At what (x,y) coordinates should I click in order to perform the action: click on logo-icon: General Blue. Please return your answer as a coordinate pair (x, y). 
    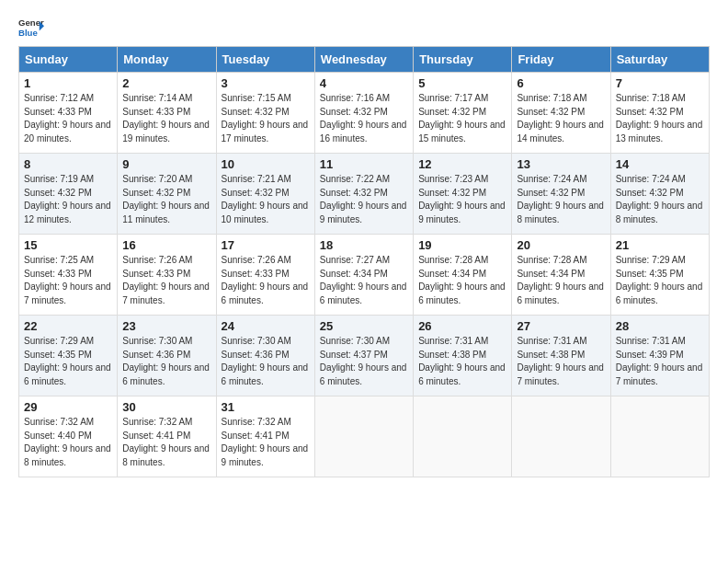
    Looking at the image, I should click on (31, 28).